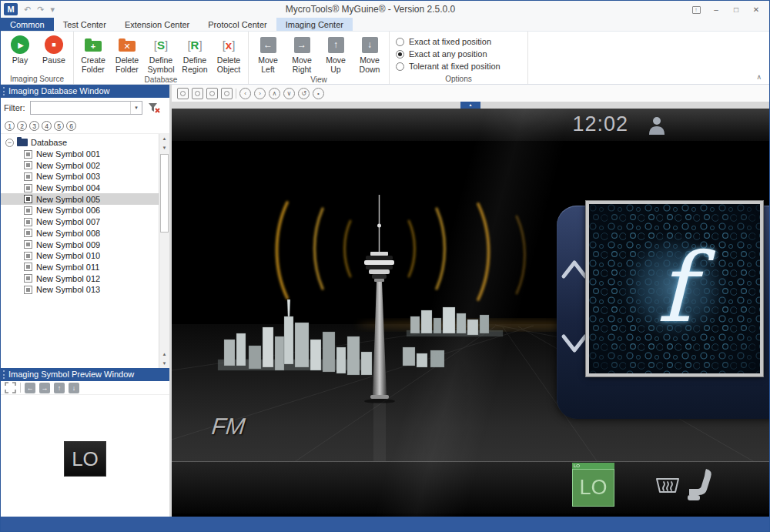  What do you see at coordinates (20, 54) in the screenshot?
I see `play-button: ▶ Play` at bounding box center [20, 54].